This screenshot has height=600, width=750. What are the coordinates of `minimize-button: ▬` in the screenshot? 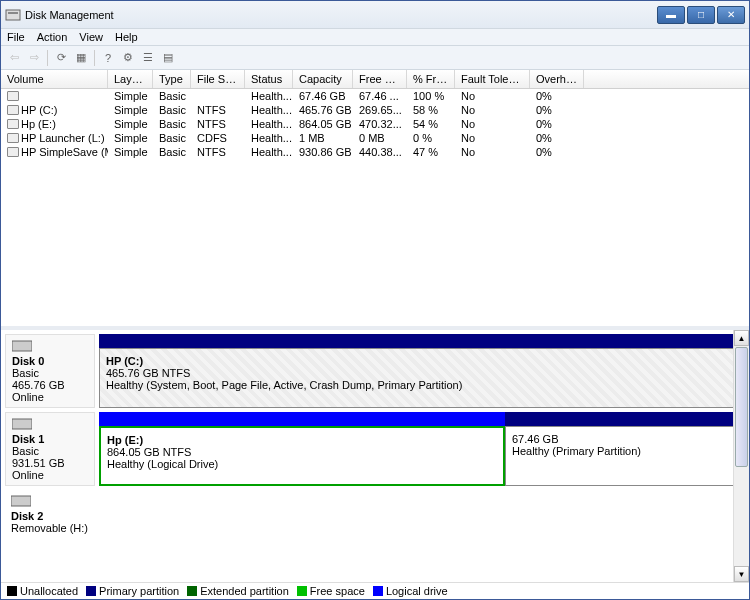 It's located at (671, 15).